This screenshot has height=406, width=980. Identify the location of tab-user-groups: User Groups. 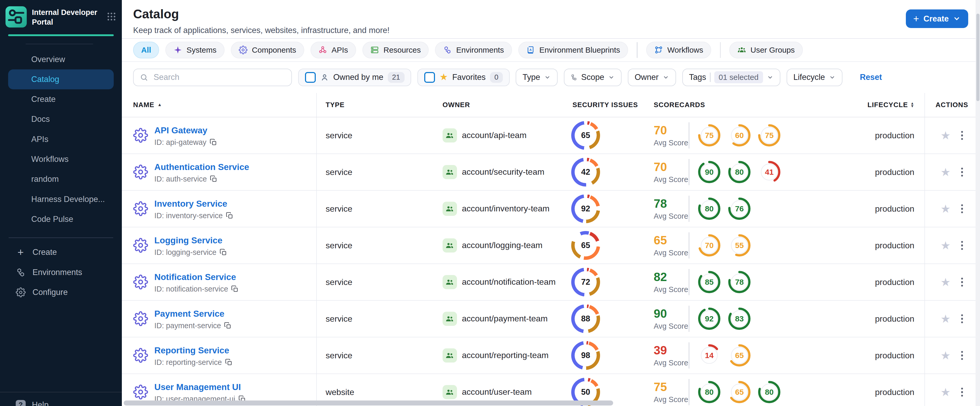
(766, 50).